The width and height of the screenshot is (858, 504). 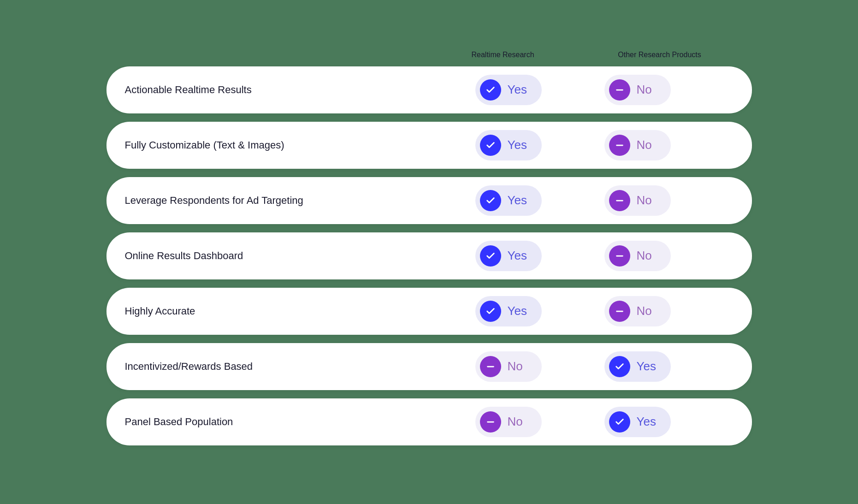 I want to click on table-row: Fully Customizable (Text & Images)YesNo, so click(x=429, y=145).